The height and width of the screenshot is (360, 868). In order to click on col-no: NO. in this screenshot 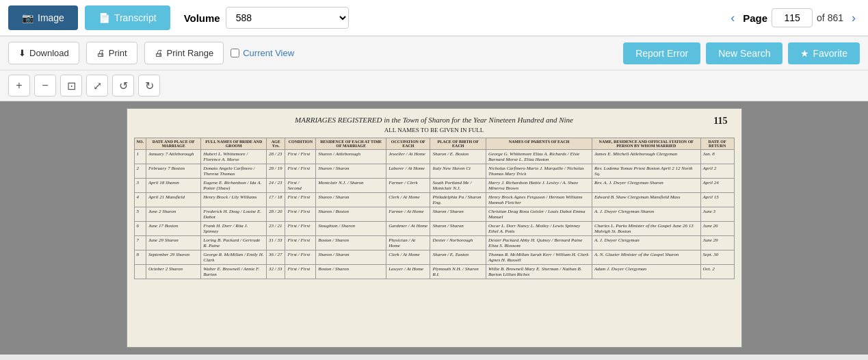, I will do `click(140, 144)`.